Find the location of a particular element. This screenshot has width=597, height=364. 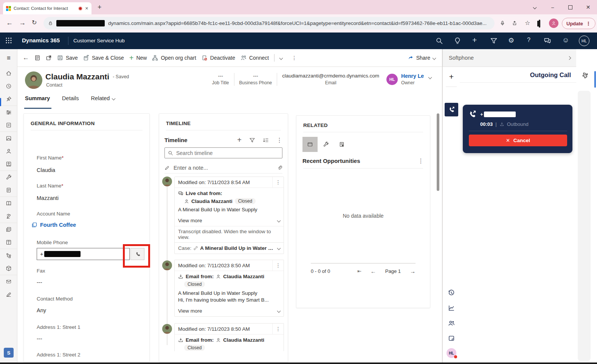

timeline-sort-icon is located at coordinates (266, 140).